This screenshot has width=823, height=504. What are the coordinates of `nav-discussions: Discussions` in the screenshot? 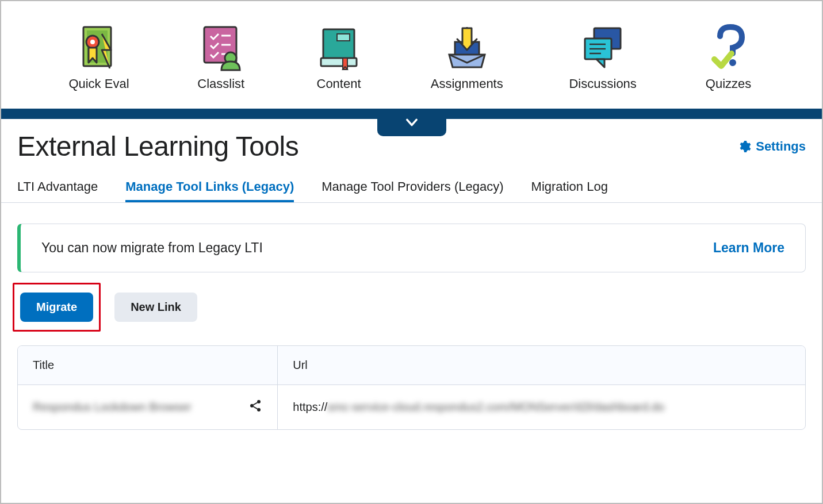 It's located at (603, 56).